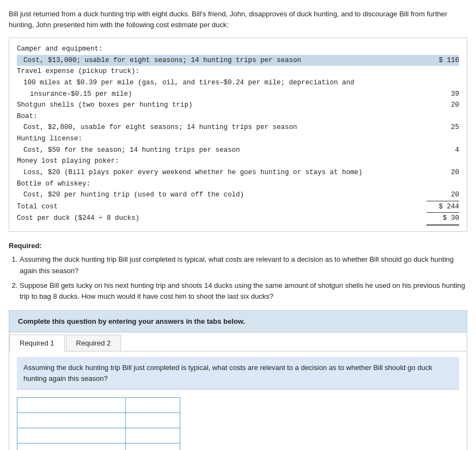  Describe the element at coordinates (238, 61) in the screenshot. I see `cost-row-camper-value: Cost, $13,000; usable for eight seasons;…` at that location.